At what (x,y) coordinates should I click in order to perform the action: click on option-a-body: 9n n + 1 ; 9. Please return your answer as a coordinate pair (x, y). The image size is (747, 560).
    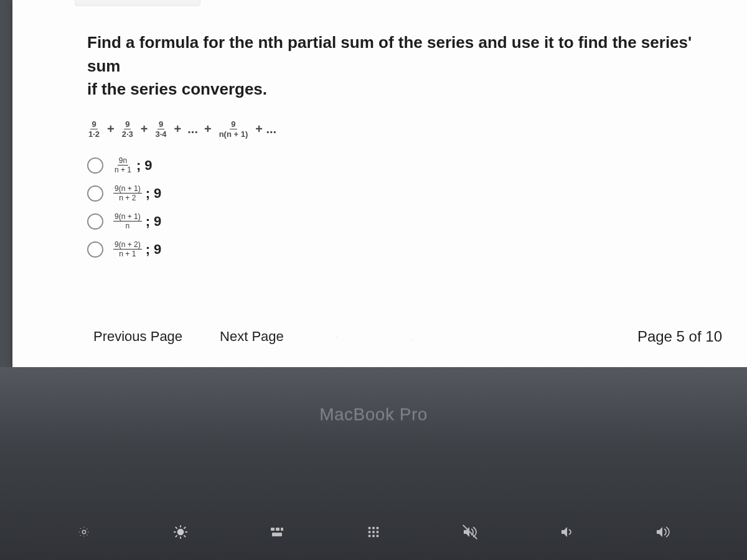
    Looking at the image, I should click on (133, 166).